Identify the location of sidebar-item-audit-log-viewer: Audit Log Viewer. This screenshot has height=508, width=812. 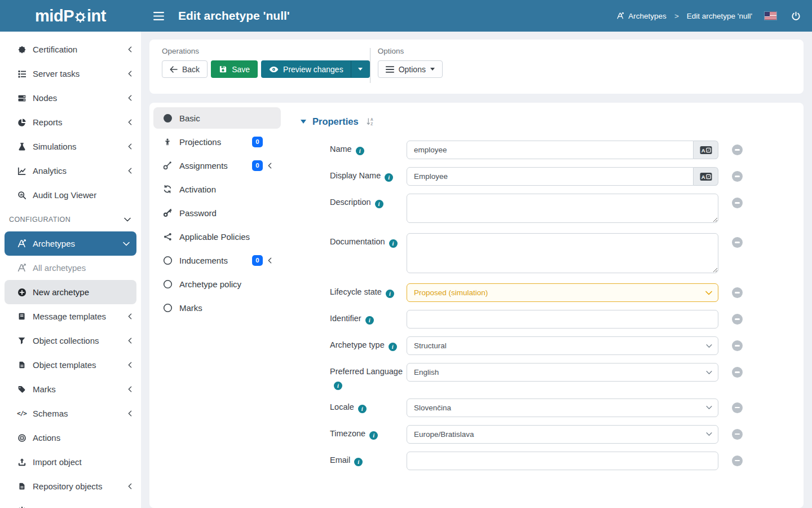
(70, 195).